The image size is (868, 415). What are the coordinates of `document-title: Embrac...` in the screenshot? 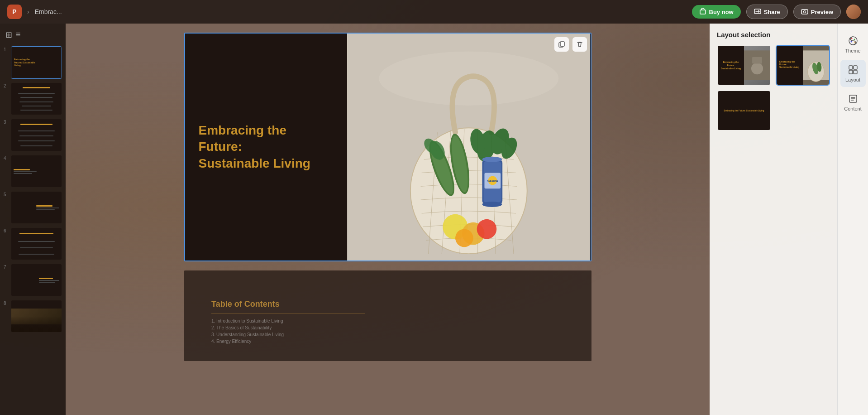 It's located at (48, 12).